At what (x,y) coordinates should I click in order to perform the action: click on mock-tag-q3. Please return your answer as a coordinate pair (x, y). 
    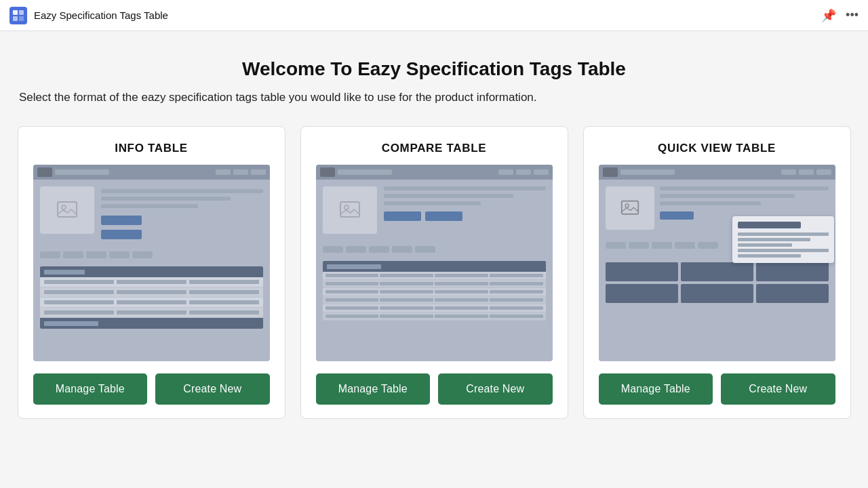
    Looking at the image, I should click on (662, 245).